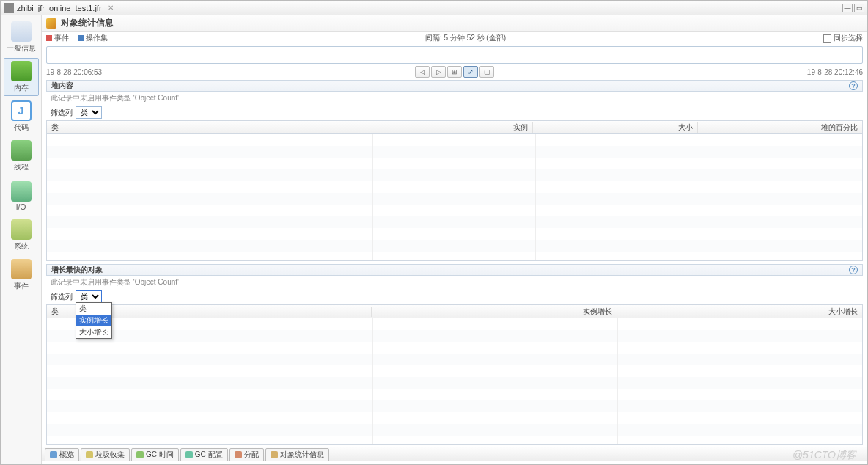 The image size is (868, 465). I want to click on window-titlebar: zhibi_jfr_online_test1.jfr ✕ — ▭, so click(434, 8).